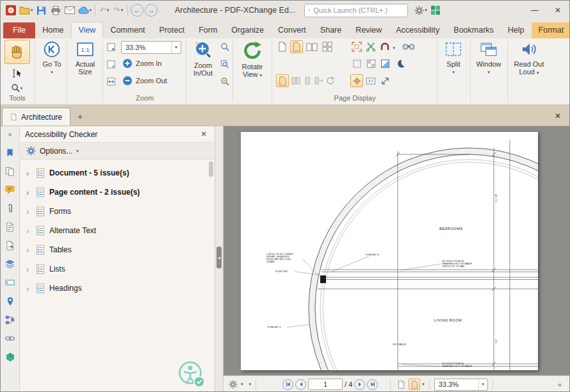 The width and height of the screenshot is (570, 392). I want to click on resize-icon, so click(385, 81).